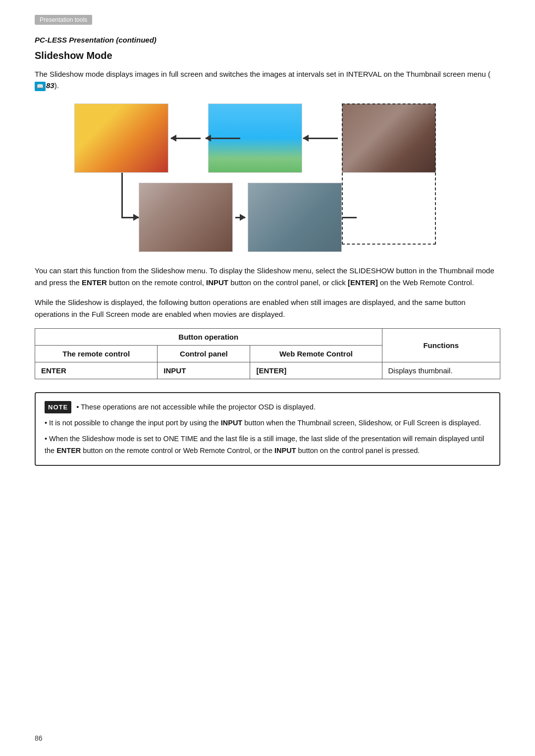 The height and width of the screenshot is (756, 535). Describe the element at coordinates (186, 217) in the screenshot. I see `slideshow-img-animal2` at that location.